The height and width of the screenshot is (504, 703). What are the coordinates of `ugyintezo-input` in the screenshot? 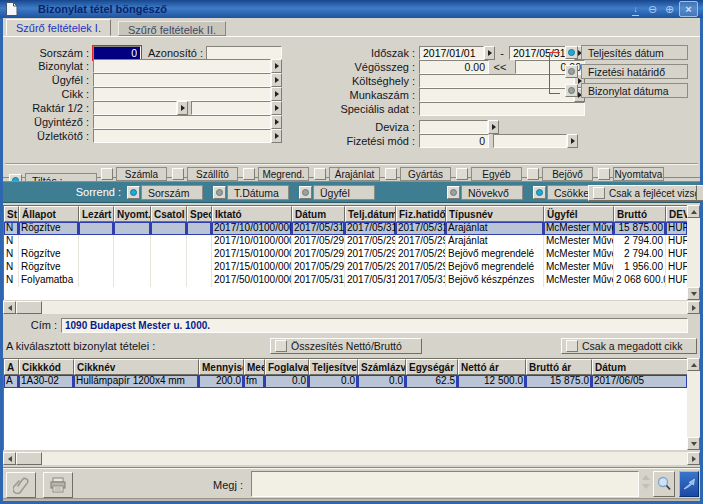 It's located at (182, 122).